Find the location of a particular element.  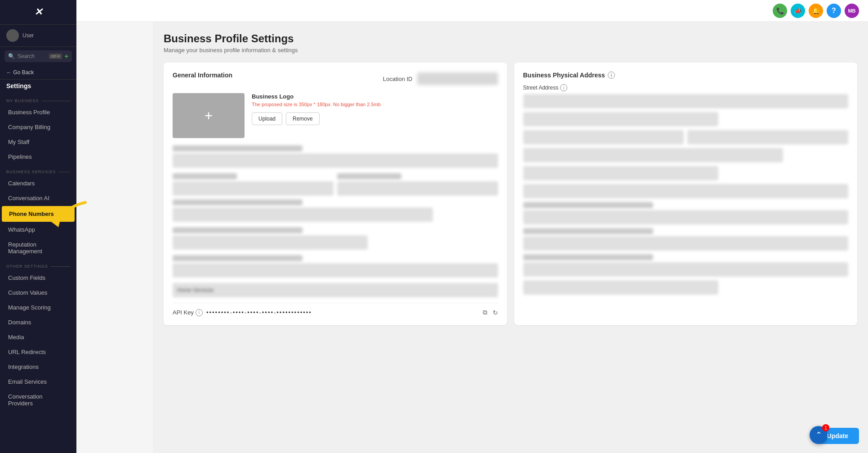

sidebar-item-pipelines: Pipelines is located at coordinates (38, 157).